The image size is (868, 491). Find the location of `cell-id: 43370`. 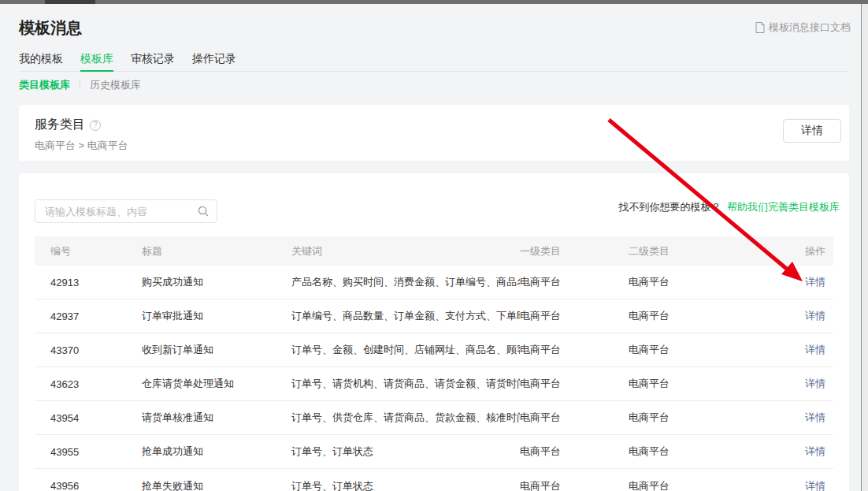

cell-id: 43370 is located at coordinates (96, 350).